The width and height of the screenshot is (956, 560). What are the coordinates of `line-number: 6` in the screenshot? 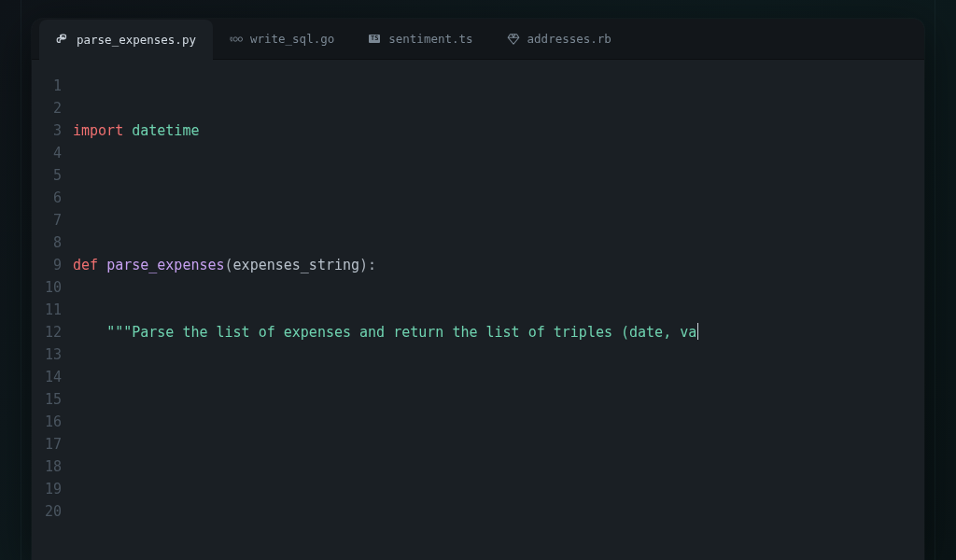 It's located at (47, 198).